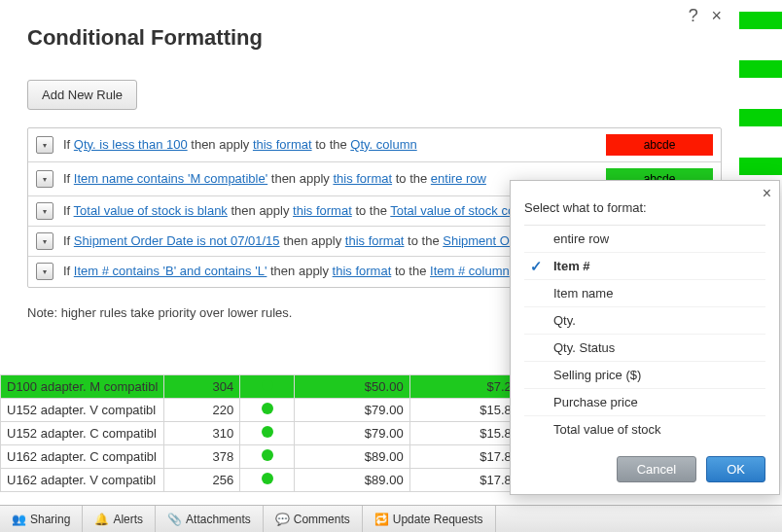 Image resolution: width=782 pixels, height=532 pixels. Describe the element at coordinates (177, 241) in the screenshot. I see `condition-link: Shipment Order Date is not 07/01/15` at that location.